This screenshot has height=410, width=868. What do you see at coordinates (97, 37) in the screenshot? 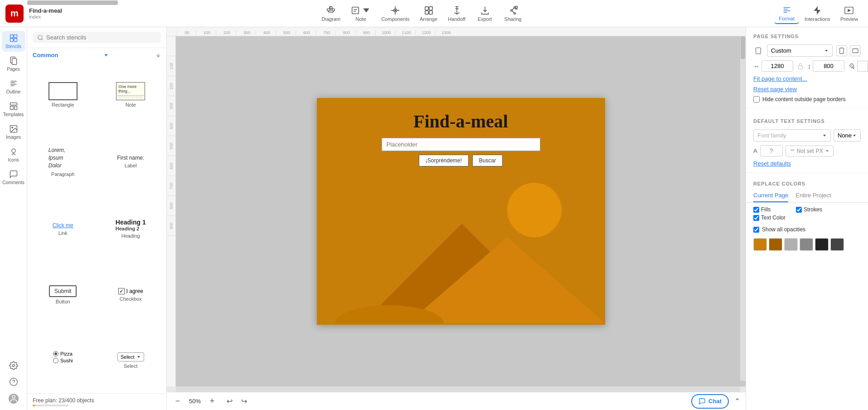
I see `search-input-wrap` at bounding box center [97, 37].